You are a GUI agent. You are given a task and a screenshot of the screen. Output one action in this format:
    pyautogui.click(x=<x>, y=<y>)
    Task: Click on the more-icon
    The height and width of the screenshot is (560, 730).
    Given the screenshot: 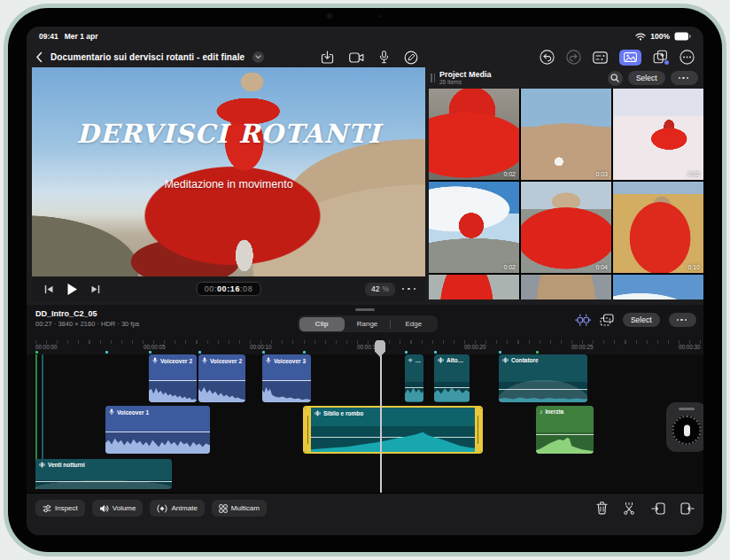 What is the action you would take?
    pyautogui.click(x=687, y=57)
    